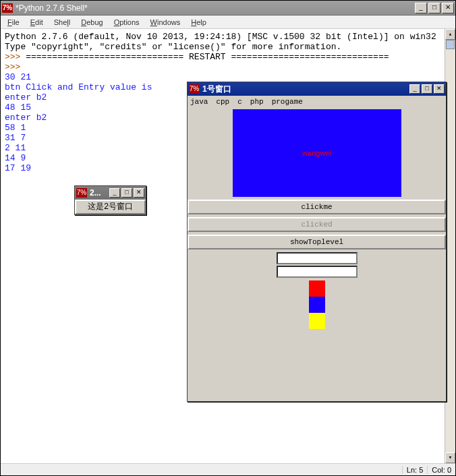 Image resolution: width=456 pixels, height=476 pixels. What do you see at coordinates (215, 8) in the screenshot?
I see `main-title: *Python 2.7.6 Shell*` at bounding box center [215, 8].